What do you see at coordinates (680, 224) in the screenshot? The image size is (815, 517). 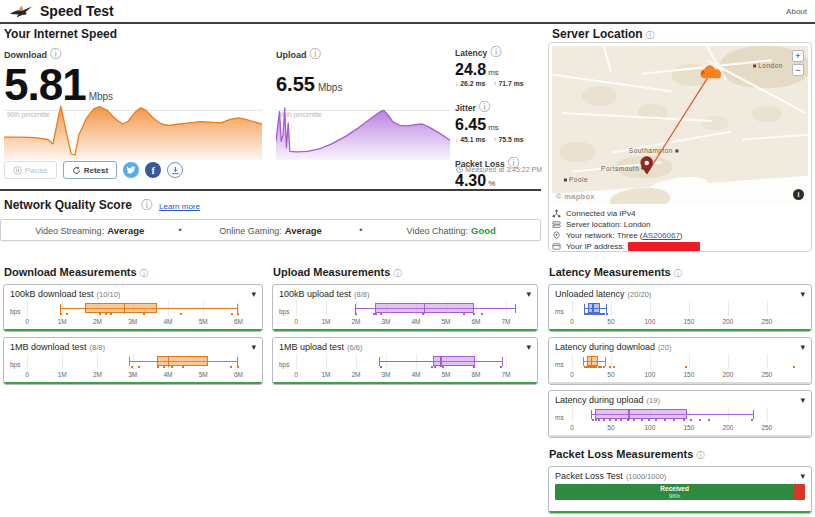 I see `connection-detail-row: Server location: London` at bounding box center [680, 224].